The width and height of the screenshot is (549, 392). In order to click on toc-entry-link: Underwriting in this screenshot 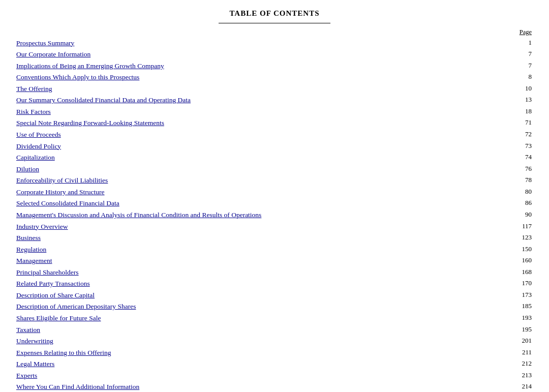, I will do `click(35, 341)`.